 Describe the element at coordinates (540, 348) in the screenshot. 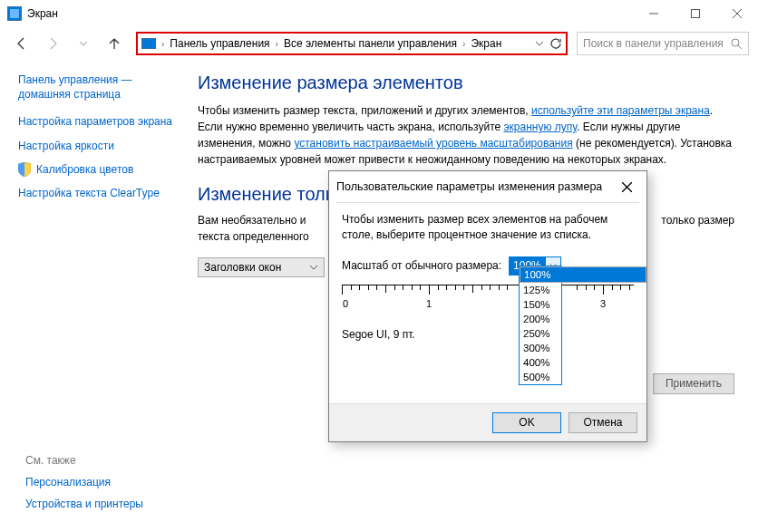

I see `scale-option: 300%` at that location.